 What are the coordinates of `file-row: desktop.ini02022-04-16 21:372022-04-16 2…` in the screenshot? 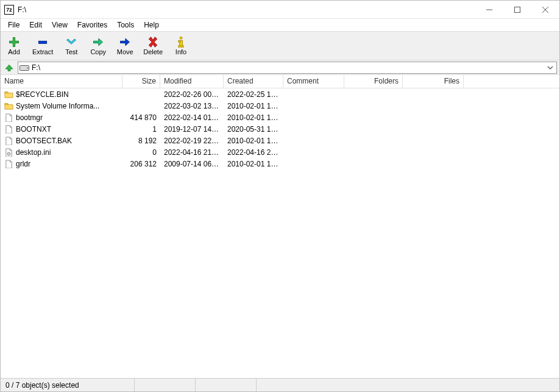 It's located at (280, 152).